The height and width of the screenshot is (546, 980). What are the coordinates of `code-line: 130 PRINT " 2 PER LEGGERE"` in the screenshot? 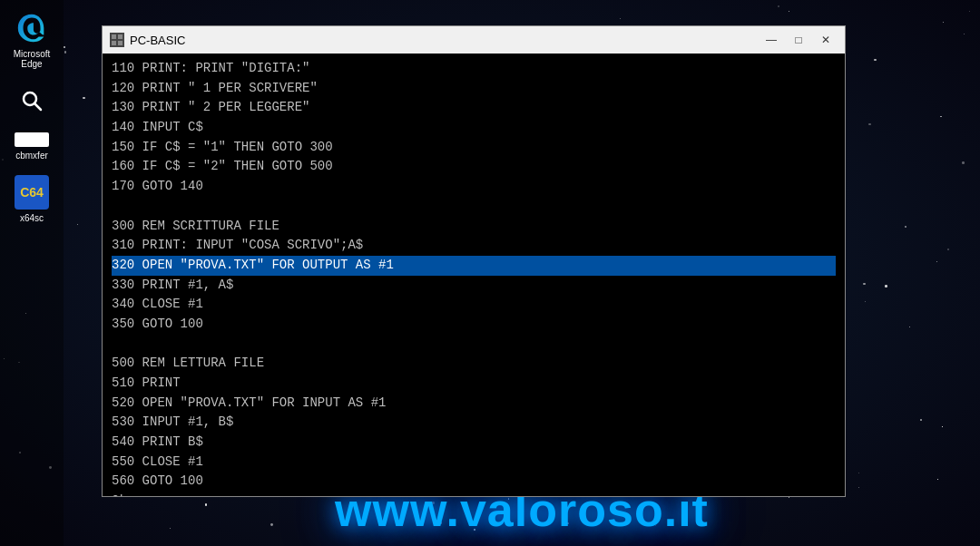 It's located at (474, 108).